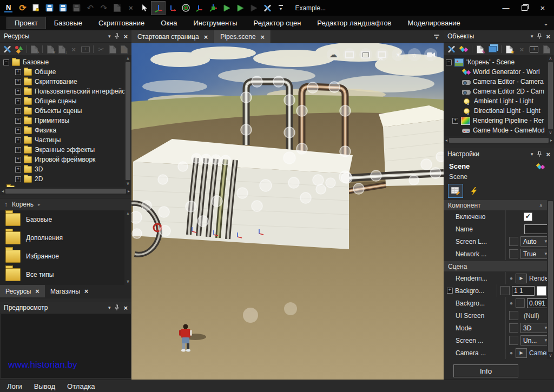 Image resolution: width=554 pixels, height=392 pixels. I want to click on play-icon, so click(226, 8).